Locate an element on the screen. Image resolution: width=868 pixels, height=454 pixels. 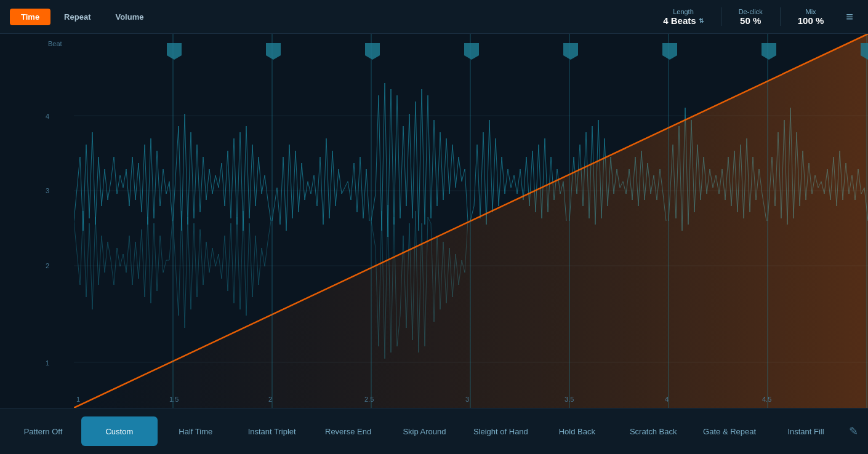
beat-label: Beat is located at coordinates (55, 44).